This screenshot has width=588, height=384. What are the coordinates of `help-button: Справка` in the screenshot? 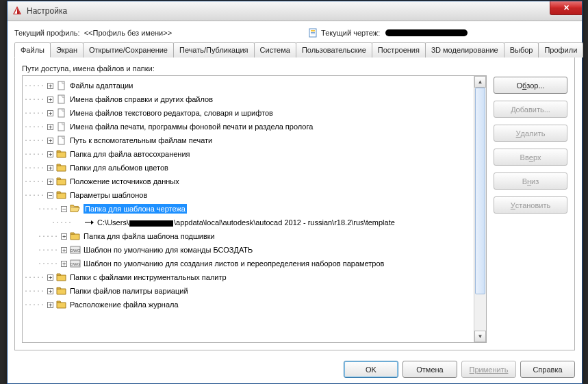 It's located at (548, 370).